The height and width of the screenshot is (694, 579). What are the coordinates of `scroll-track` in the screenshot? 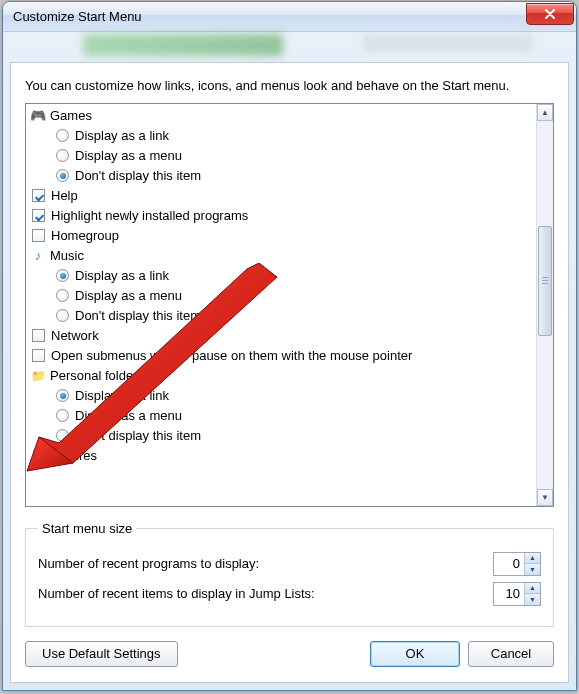 It's located at (545, 305).